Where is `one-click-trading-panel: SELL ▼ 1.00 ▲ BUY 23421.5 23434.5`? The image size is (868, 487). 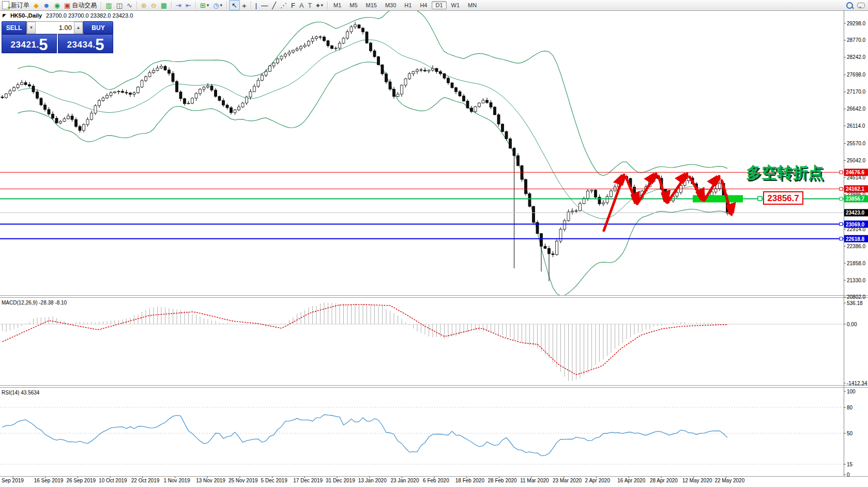 one-click-trading-panel: SELL ▼ 1.00 ▲ BUY 23421.5 23434.5 is located at coordinates (57, 37).